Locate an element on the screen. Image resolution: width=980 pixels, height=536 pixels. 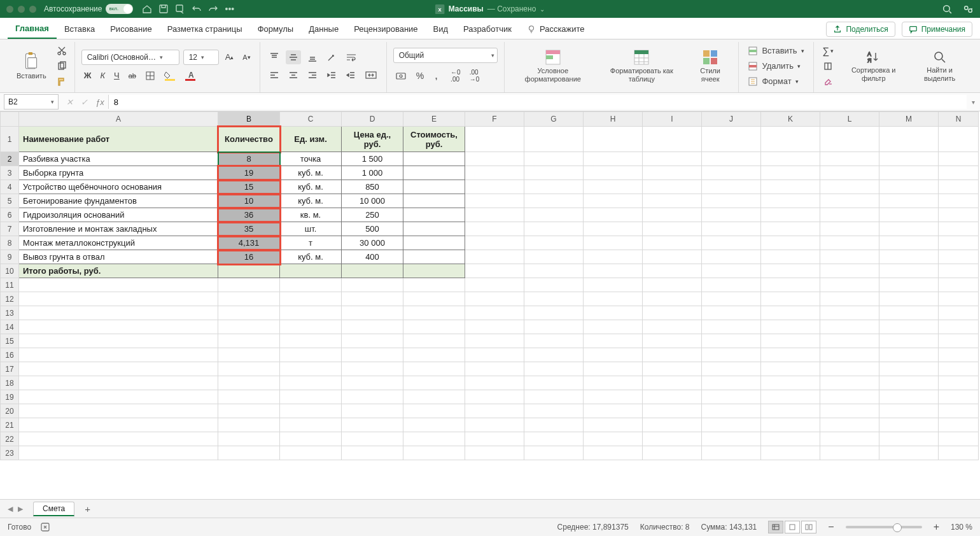
cell: 35 is located at coordinates (249, 229).